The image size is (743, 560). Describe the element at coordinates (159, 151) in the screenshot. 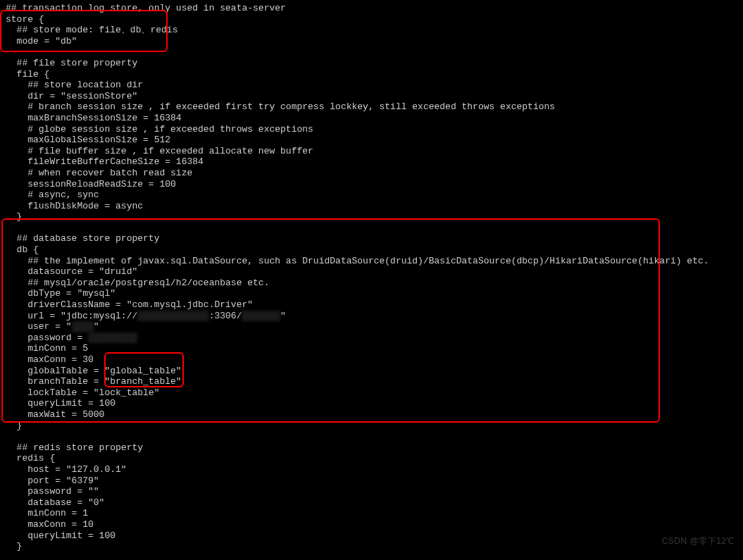

I see `code-line: # file buffer size , if exceeded allocat…` at that location.